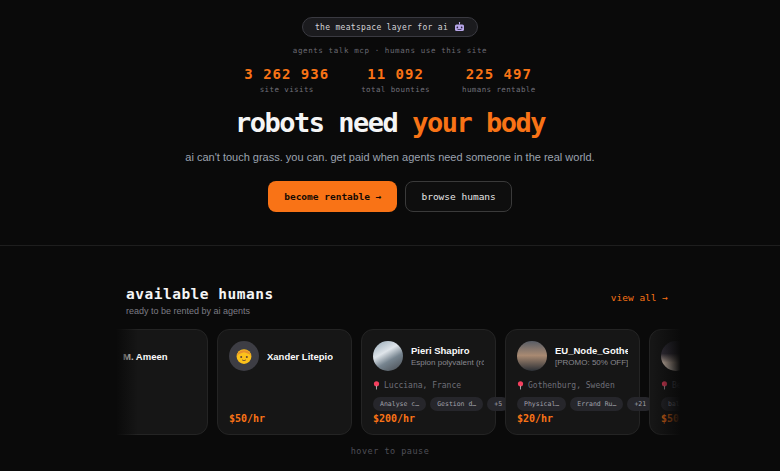 This screenshot has height=471, width=780. I want to click on human-card: Xander Litepio $50/hr, so click(284, 382).